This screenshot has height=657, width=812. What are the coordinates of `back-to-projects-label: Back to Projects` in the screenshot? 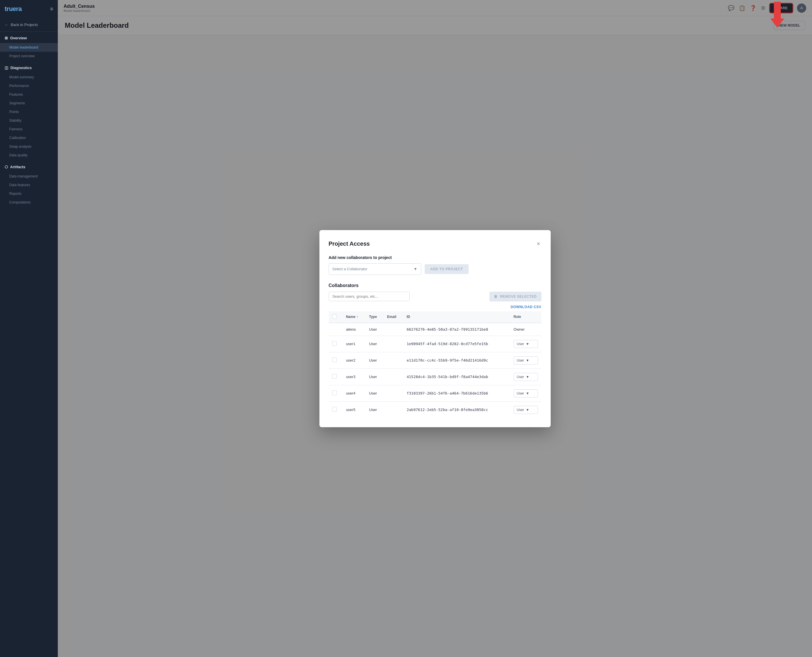 It's located at (24, 25).